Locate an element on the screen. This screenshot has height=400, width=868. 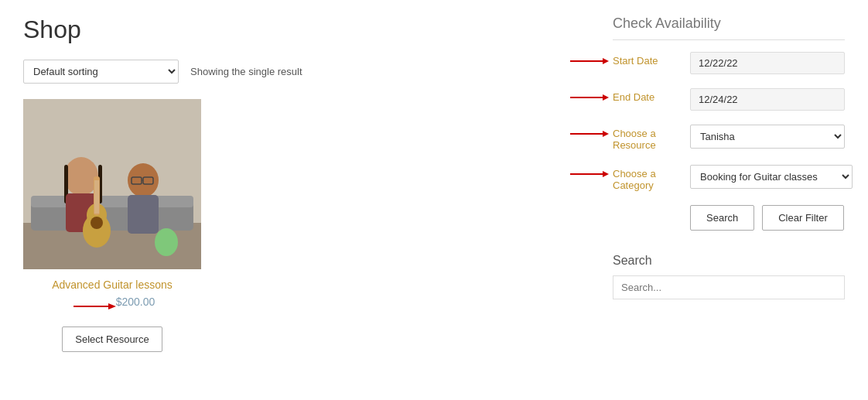
price-row: $200.00 is located at coordinates (112, 306).